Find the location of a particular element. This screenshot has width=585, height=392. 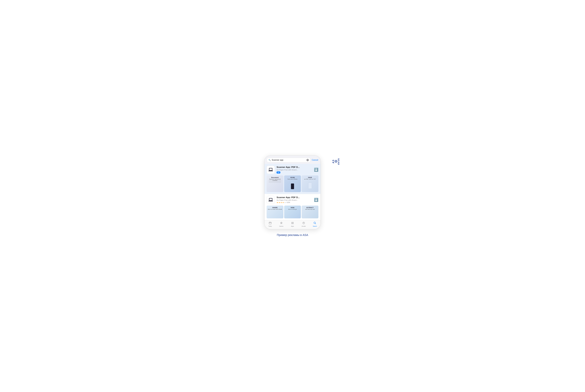

organic-screenshot-label-1: SHAREdocs to email and clouds is located at coordinates (275, 208).